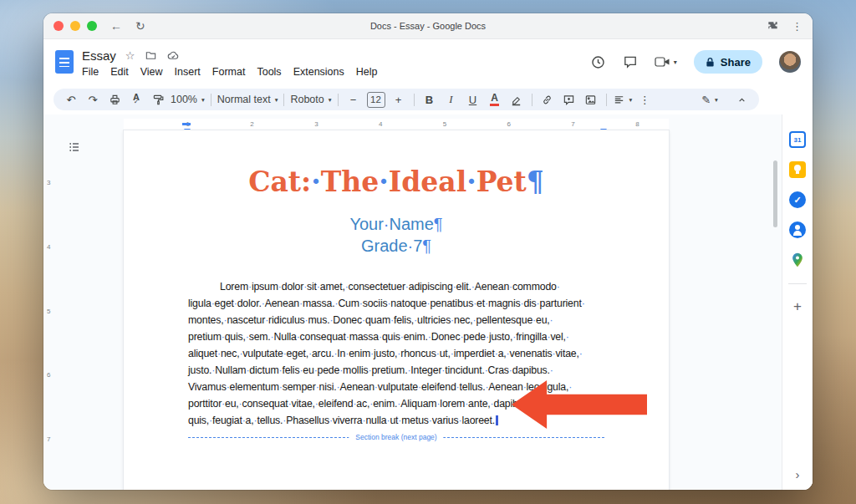 This screenshot has height=504, width=856. I want to click on document-scrollbar, so click(776, 194).